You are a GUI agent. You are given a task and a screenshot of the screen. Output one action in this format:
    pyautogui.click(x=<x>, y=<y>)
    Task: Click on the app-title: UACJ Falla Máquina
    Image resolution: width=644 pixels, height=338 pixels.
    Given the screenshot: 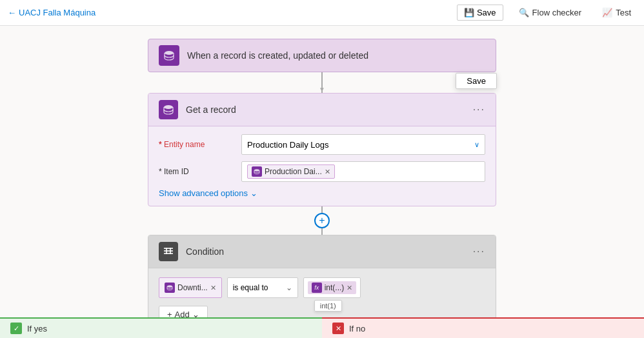 What is the action you would take?
    pyautogui.click(x=57, y=13)
    